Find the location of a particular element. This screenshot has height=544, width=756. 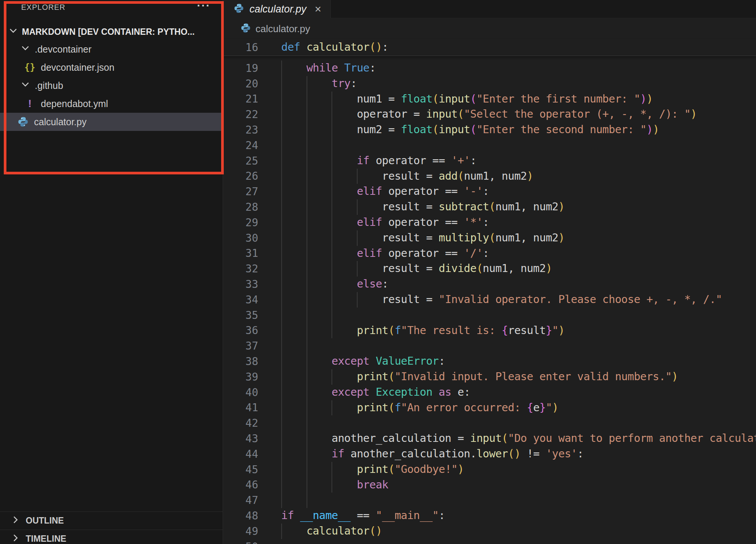

code-line: 45 print("Goodbye!") is located at coordinates (490, 470).